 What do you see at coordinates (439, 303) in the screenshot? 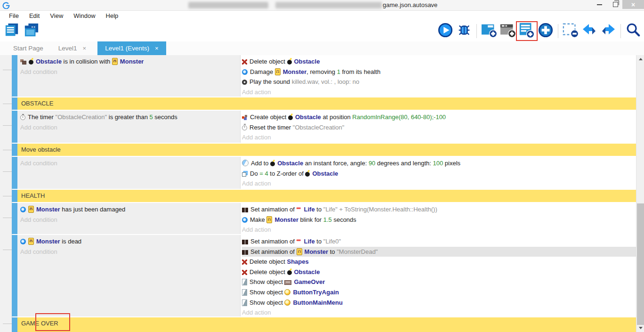
I see `action-line: Show object ButtonMainMenu` at bounding box center [439, 303].